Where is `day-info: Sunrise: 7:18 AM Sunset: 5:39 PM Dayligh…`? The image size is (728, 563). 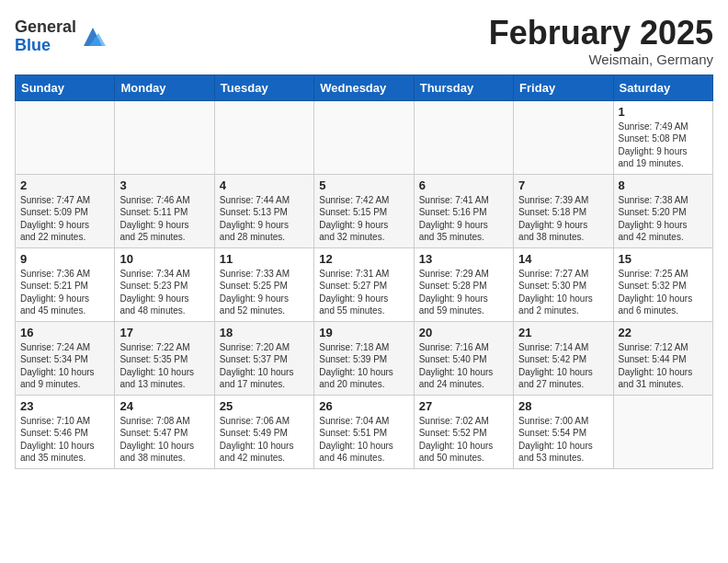
day-info: Sunrise: 7:18 AM Sunset: 5:39 PM Dayligh… is located at coordinates (364, 366).